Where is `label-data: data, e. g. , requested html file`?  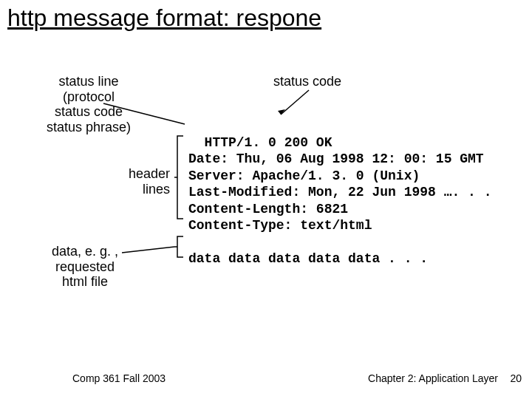 label-data: data, e. g. , requested html file is located at coordinates (85, 267).